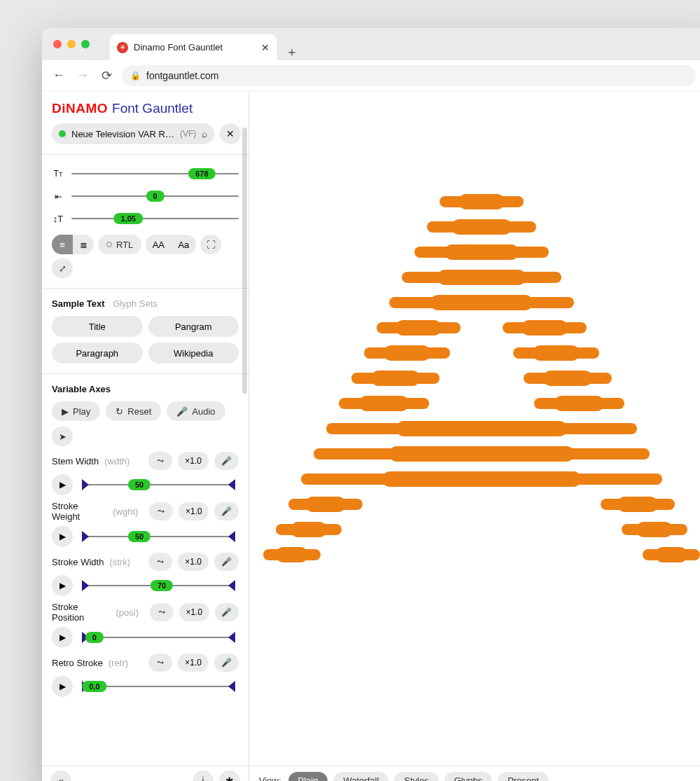 This screenshot has height=781, width=700. I want to click on minimize-window-button, so click(71, 44).